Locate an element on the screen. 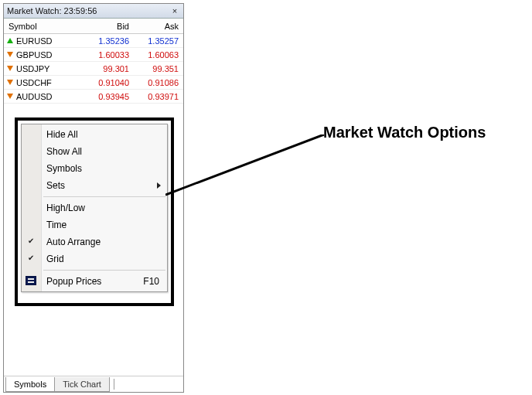  market-watch-titlebar: Market Watch: 23:59:56 × is located at coordinates (94, 11).